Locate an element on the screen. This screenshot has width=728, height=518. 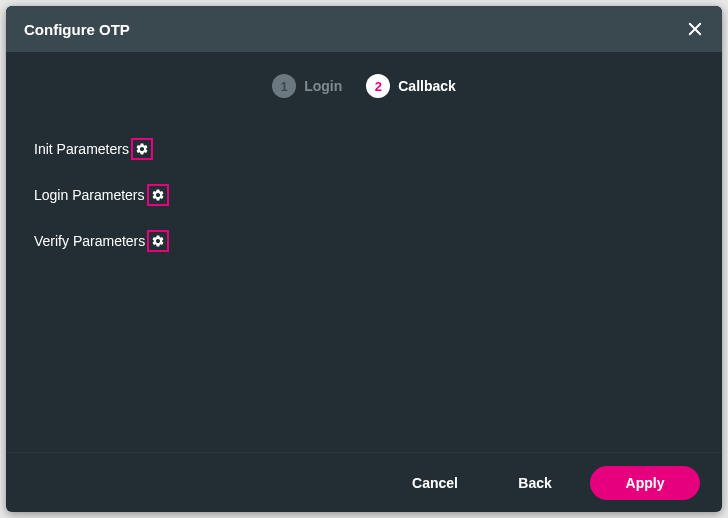
back-button: Back is located at coordinates (535, 483).